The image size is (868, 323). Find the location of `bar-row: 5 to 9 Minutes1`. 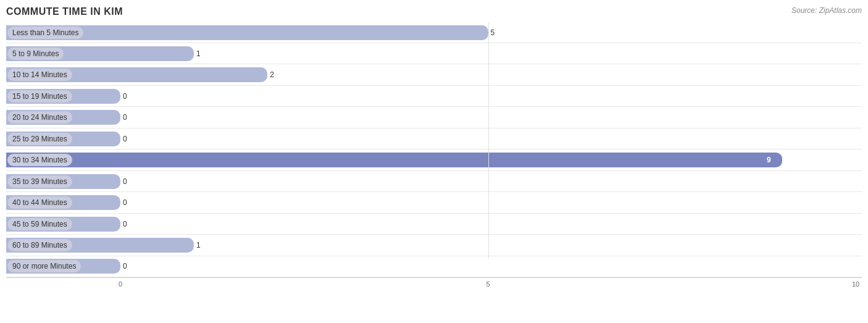

bar-row: 5 to 9 Minutes1 is located at coordinates (434, 54).